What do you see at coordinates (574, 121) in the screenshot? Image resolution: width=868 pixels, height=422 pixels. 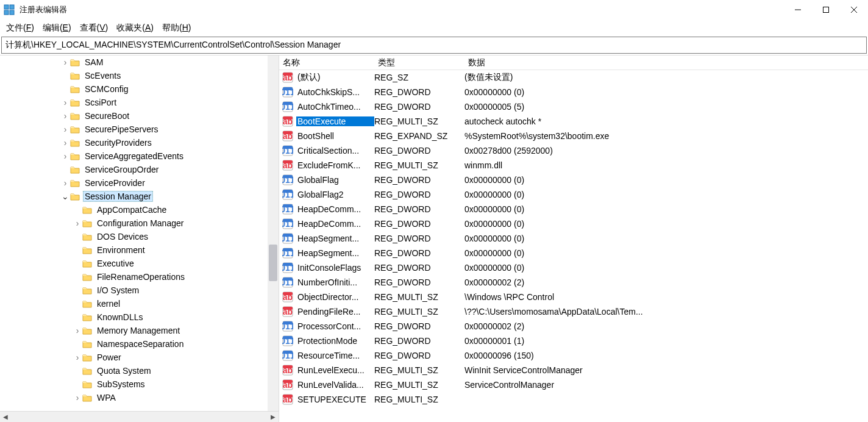 I see `value-row: BootExecuteREG_MULTI_SZautocheck autochk…` at bounding box center [574, 121].